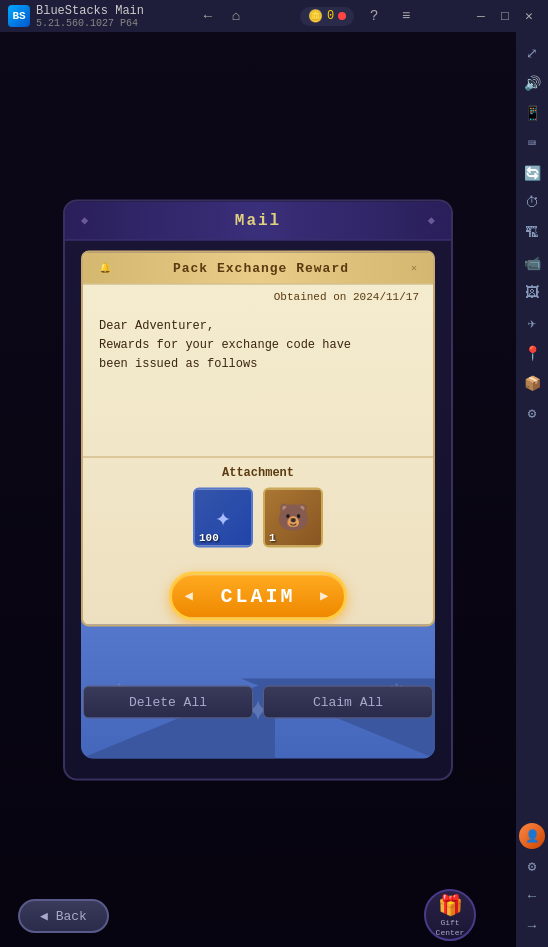  I want to click on titlebar-window-controls: — □ ✕, so click(505, 16).